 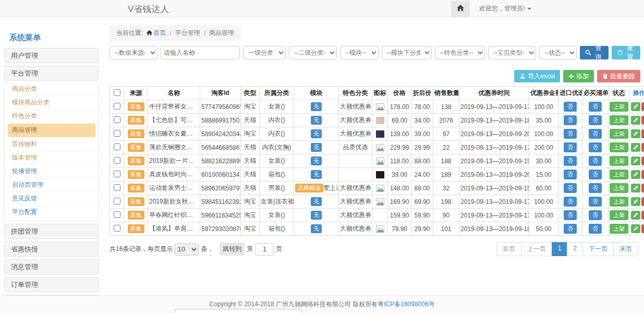 I want to click on item-type-select: --宝贝类型--, so click(x=512, y=53).